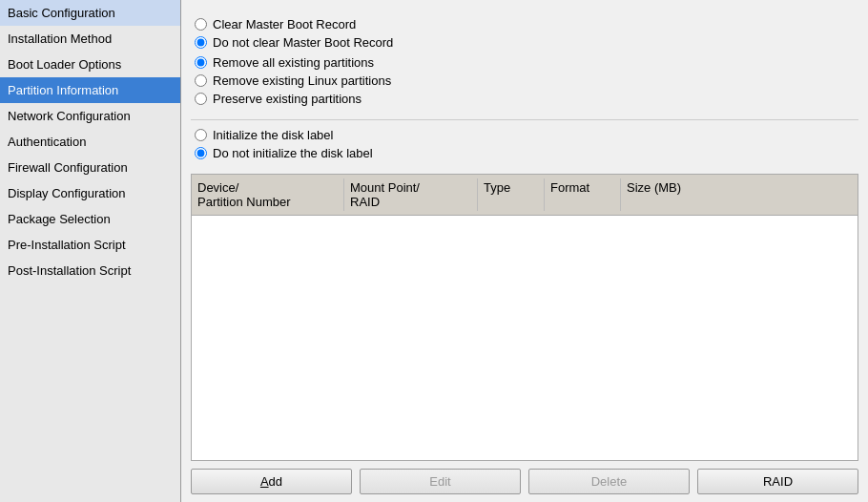  I want to click on divider, so click(525, 120).